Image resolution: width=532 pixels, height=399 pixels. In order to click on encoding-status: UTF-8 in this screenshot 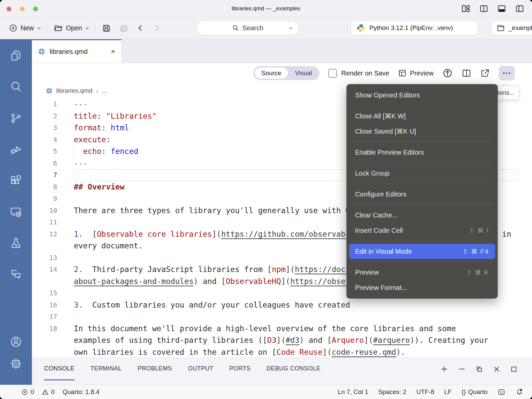, I will do `click(425, 392)`.